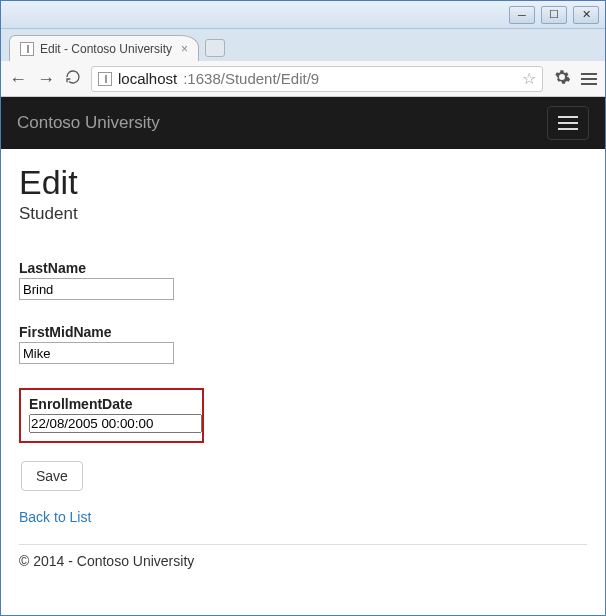 Image resolution: width=606 pixels, height=616 pixels. What do you see at coordinates (589, 79) in the screenshot?
I see `chrome-menu-icon` at bounding box center [589, 79].